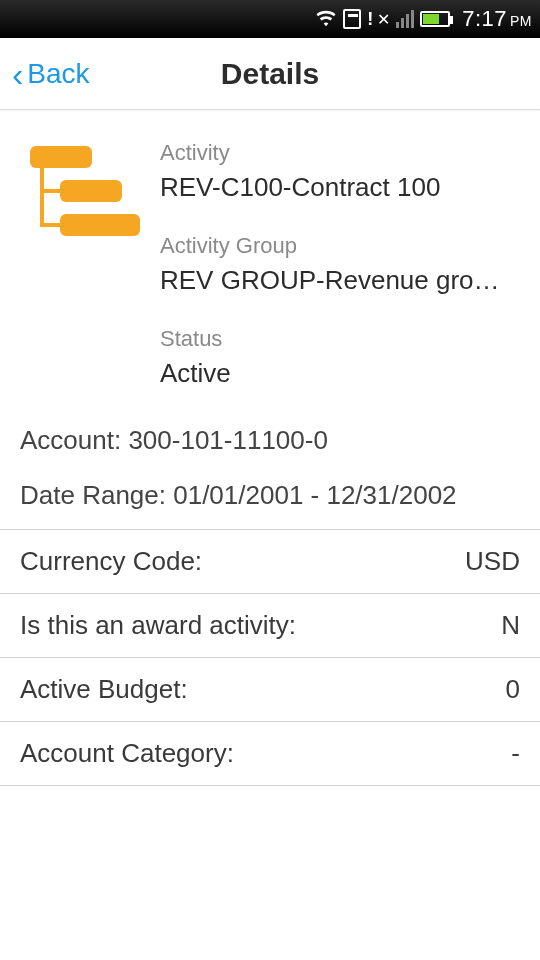  Describe the element at coordinates (270, 19) in the screenshot. I see `android-status-bar: ! ✕ 7:17PM` at that location.